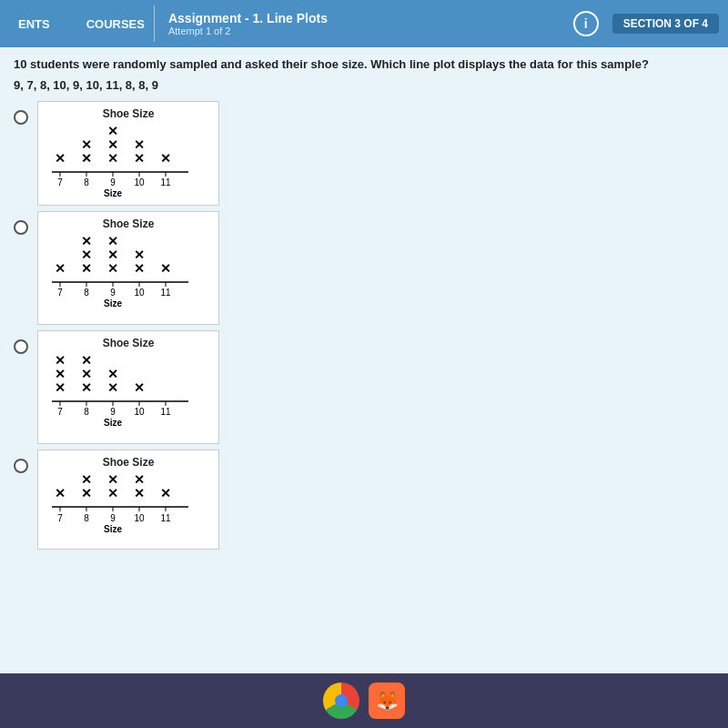 Image resolution: width=728 pixels, height=728 pixels. What do you see at coordinates (128, 268) in the screenshot?
I see `option-b-plot: Shoe Size ✕ ✕ ✕ ✕ ✕ ✕ ✕ ✕ ✕ ✕` at bounding box center [128, 268].